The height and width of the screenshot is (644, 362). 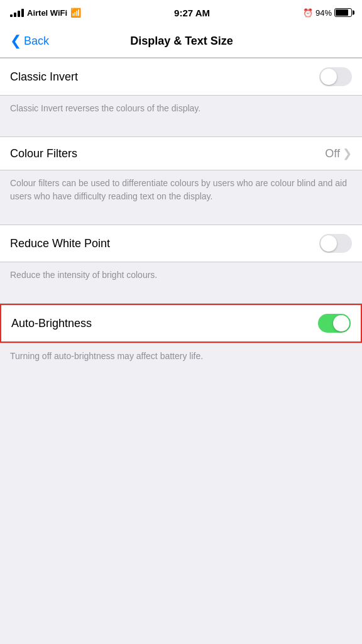 I want to click on classic-invert-row: Classic Invert, so click(x=181, y=77).